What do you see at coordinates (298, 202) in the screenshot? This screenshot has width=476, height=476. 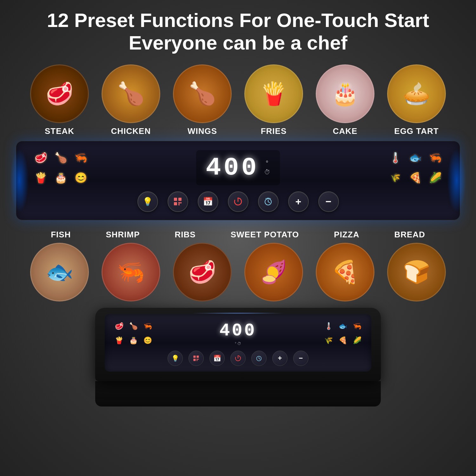 I see `plus-button: +` at bounding box center [298, 202].